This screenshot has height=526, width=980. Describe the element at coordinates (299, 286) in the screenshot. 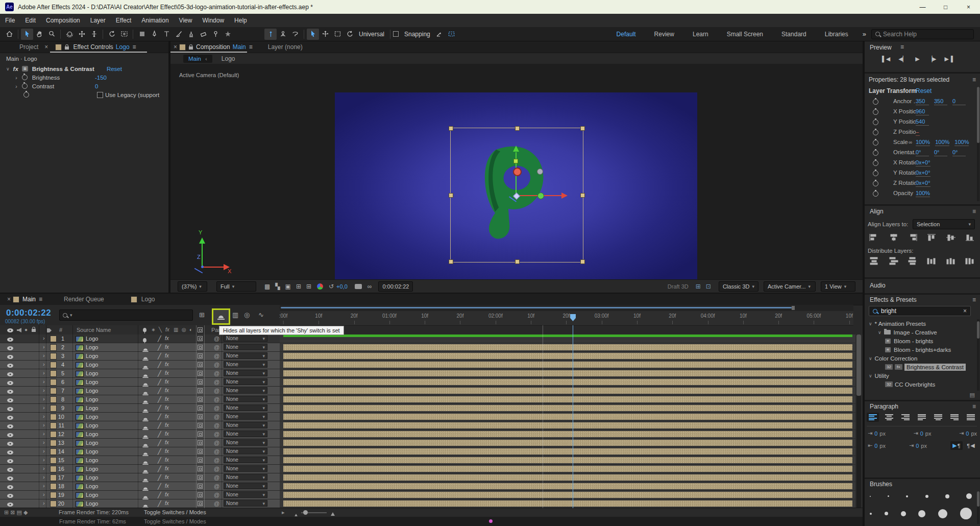

I see `region-of-interest-icon: ⊞` at that location.